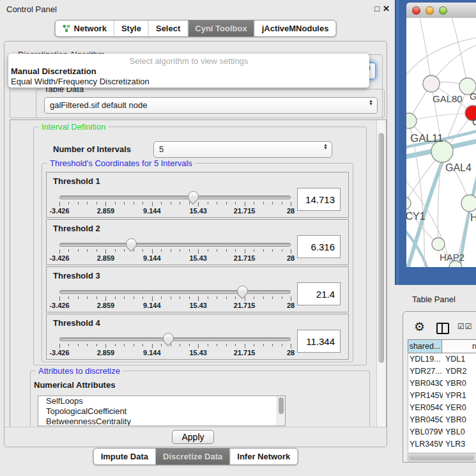 Image resolution: width=476 pixels, height=476 pixels. What do you see at coordinates (32, 9) in the screenshot?
I see `panel-title: Control Panel` at bounding box center [32, 9].